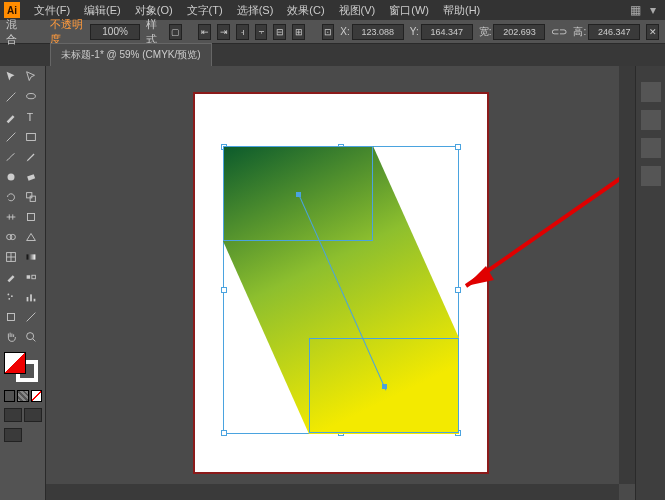  I want to click on w-input: 202.693, so click(519, 32).